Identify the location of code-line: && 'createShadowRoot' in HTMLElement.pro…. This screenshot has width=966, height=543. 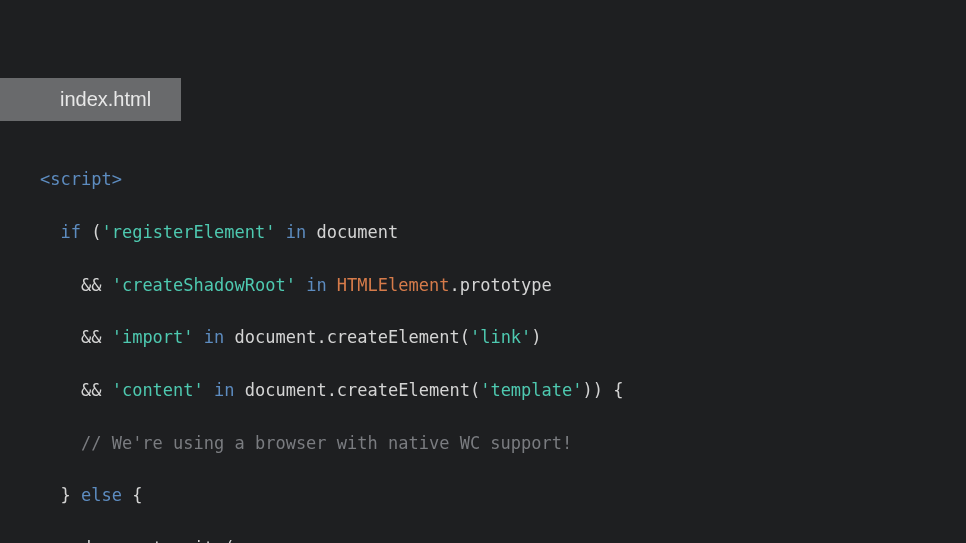
(493, 285).